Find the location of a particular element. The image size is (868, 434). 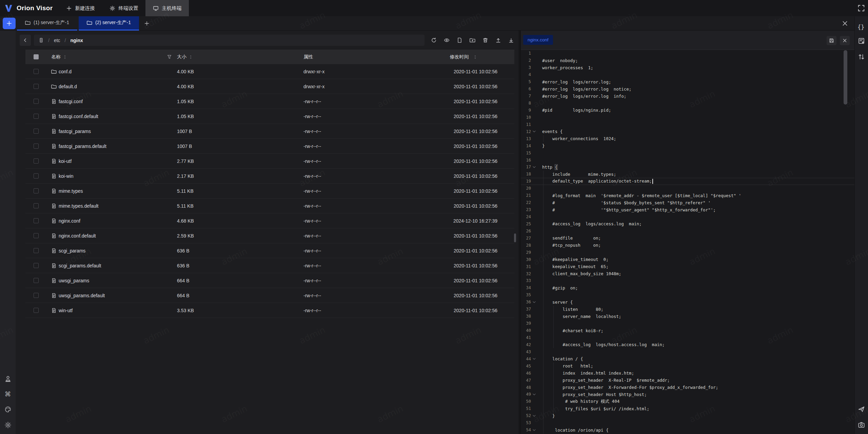

download-icon is located at coordinates (511, 40).